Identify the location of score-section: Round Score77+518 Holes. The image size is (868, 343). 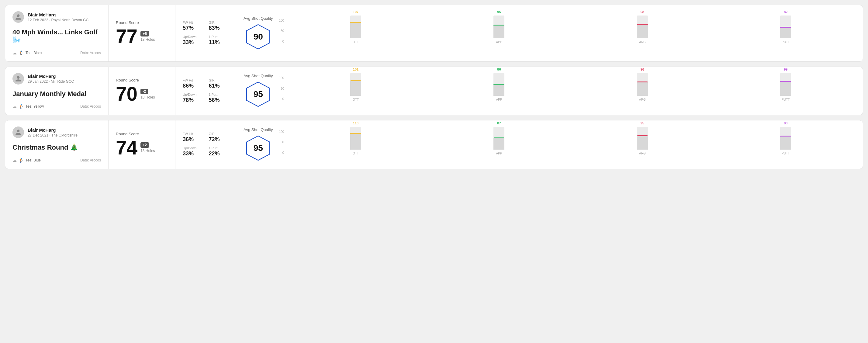
(142, 33).